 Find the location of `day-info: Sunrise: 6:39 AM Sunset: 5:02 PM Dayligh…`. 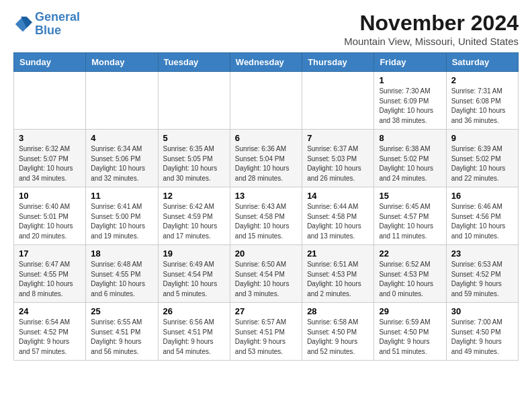

day-info: Sunrise: 6:39 AM Sunset: 5:02 PM Dayligh… is located at coordinates (482, 164).